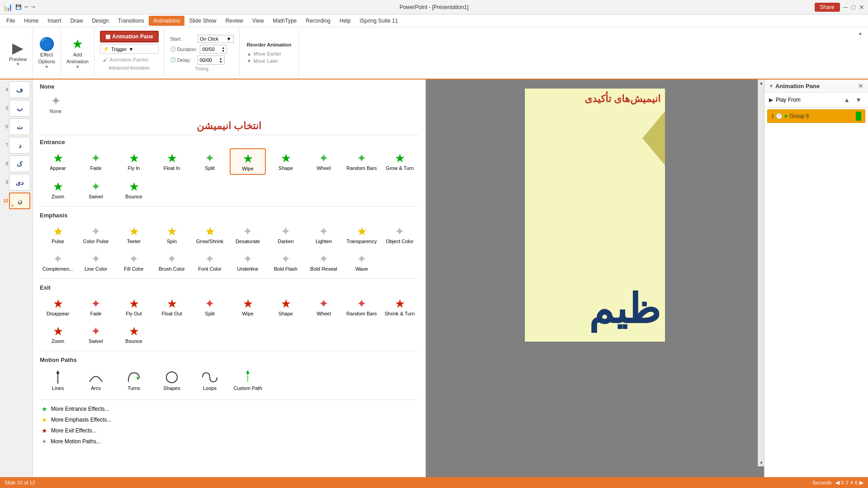 This screenshot has height=488, width=868. What do you see at coordinates (854, 7) in the screenshot?
I see `maximize-button: □` at bounding box center [854, 7].